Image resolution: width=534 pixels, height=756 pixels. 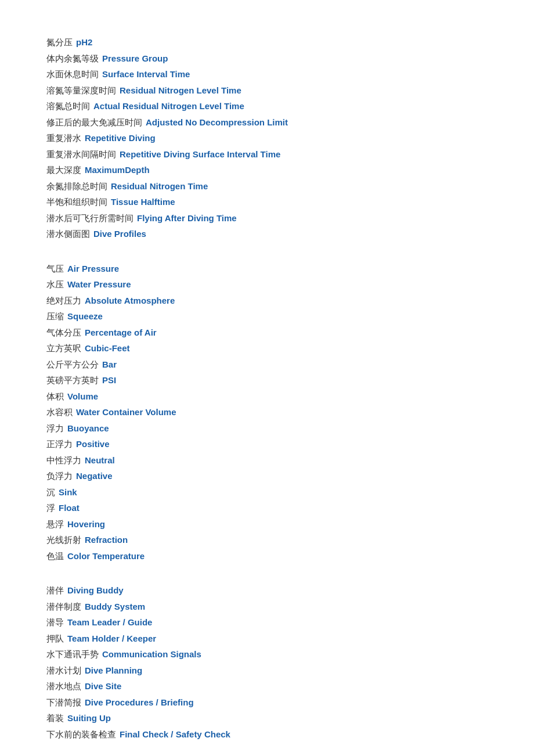 What do you see at coordinates (267, 59) in the screenshot?
I see `term-line: 体内余氮等级Pressure Group` at bounding box center [267, 59].